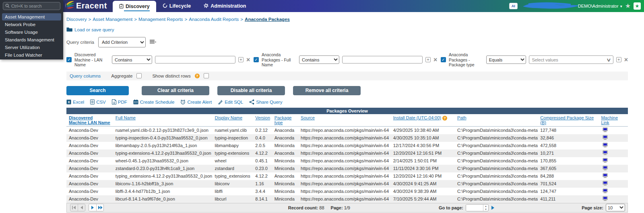 The image size is (644, 213). What do you see at coordinates (637, 6) in the screenshot?
I see `bookmark-page-button: ★` at bounding box center [637, 6].